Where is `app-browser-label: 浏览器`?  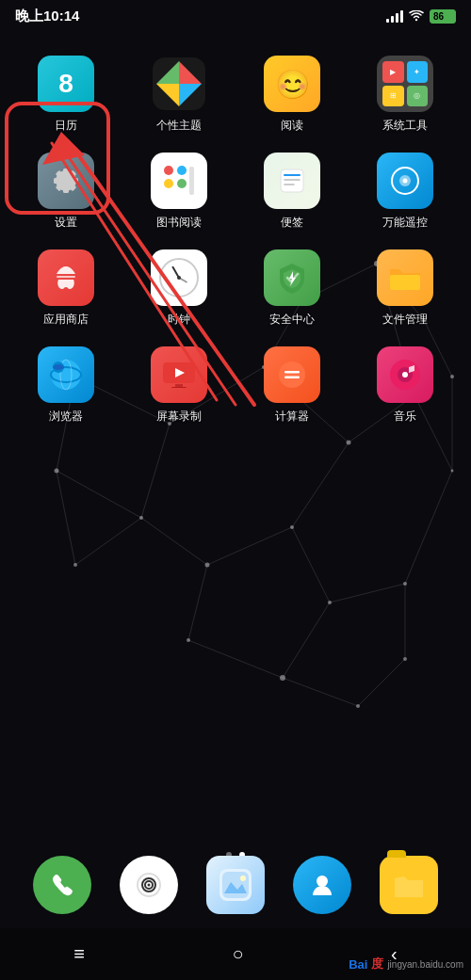 app-browser-label: 浏览器 is located at coordinates (66, 416).